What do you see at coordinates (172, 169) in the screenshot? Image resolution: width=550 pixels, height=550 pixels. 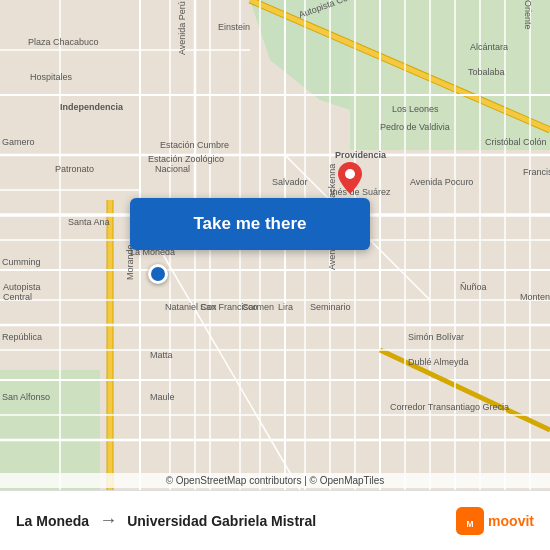 I see `label-estacion-zoo2: Nacional` at bounding box center [172, 169].